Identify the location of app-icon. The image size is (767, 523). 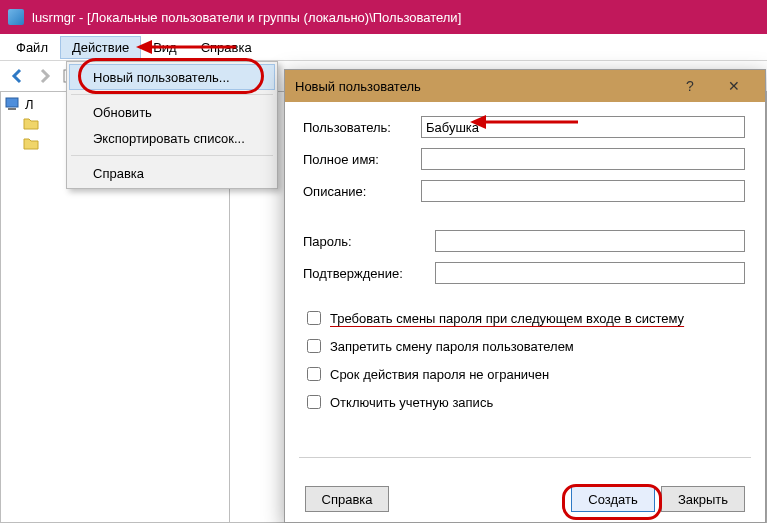
(16, 17).